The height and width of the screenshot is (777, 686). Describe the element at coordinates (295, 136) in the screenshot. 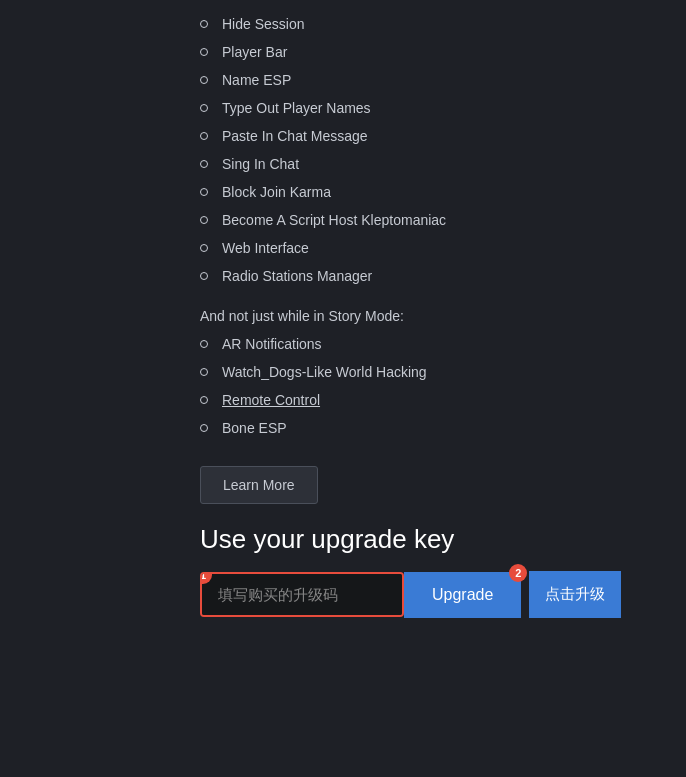

I see `item-label: Paste In Chat Message` at that location.